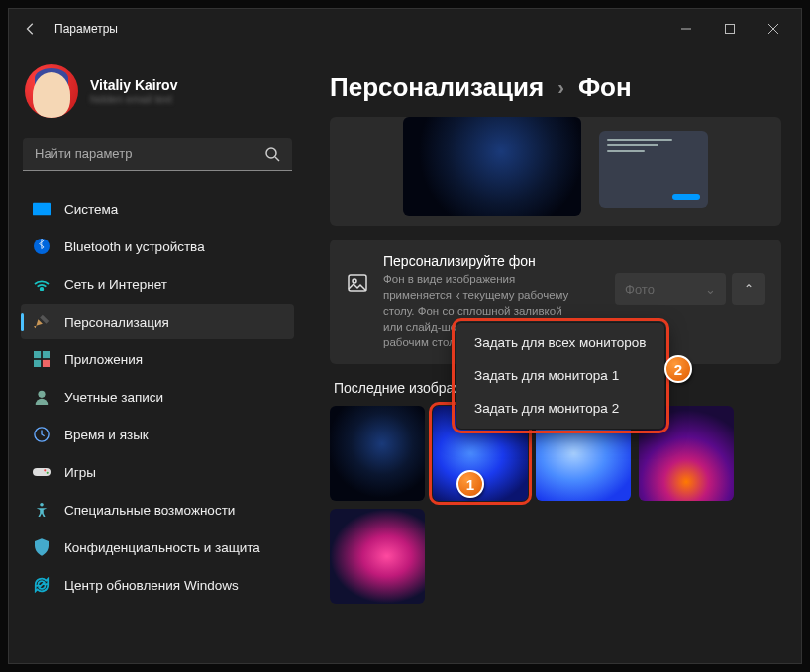 The height and width of the screenshot is (672, 810). What do you see at coordinates (357, 283) in the screenshot?
I see `image-icon` at bounding box center [357, 283].